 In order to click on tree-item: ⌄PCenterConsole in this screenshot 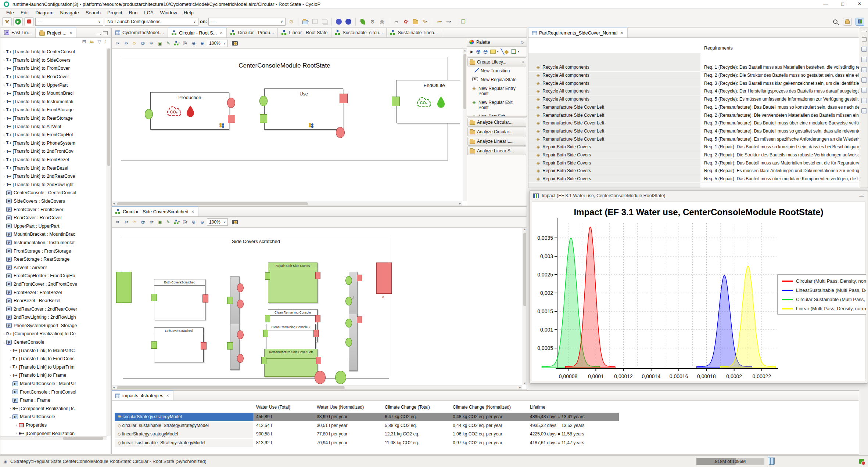, I will do `click(54, 342)`.